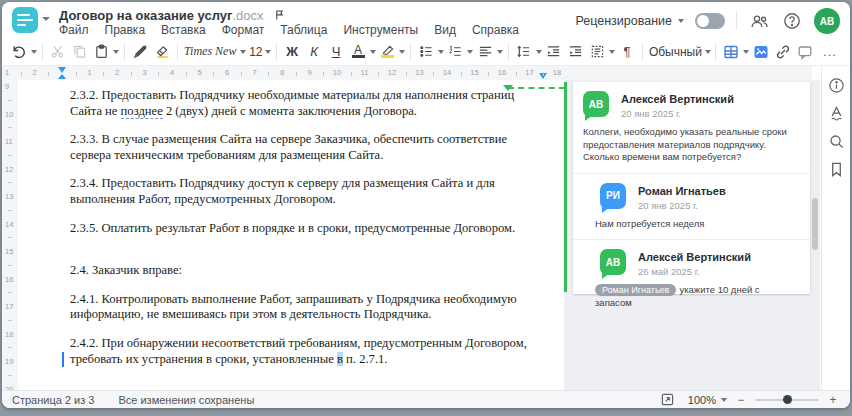 This screenshot has width=852, height=416. Describe the element at coordinates (314, 52) in the screenshot. I see `italic-button: К` at that location.